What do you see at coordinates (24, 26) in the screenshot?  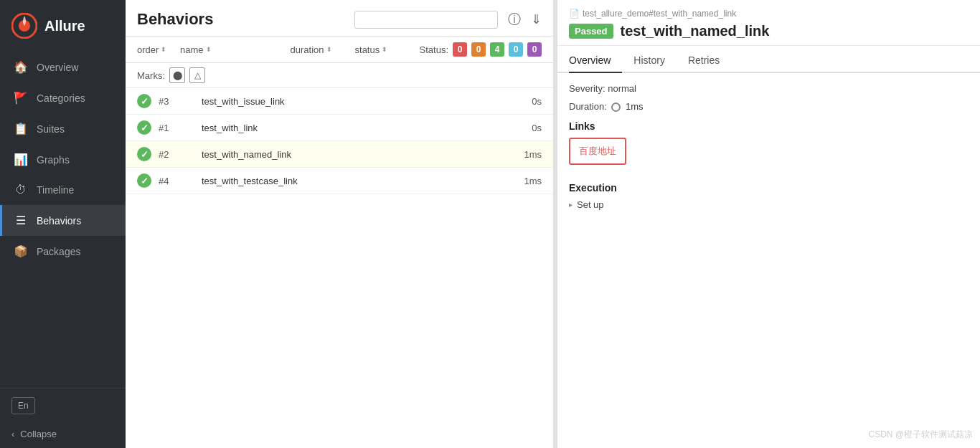 I see `allure-logo-icon` at bounding box center [24, 26].